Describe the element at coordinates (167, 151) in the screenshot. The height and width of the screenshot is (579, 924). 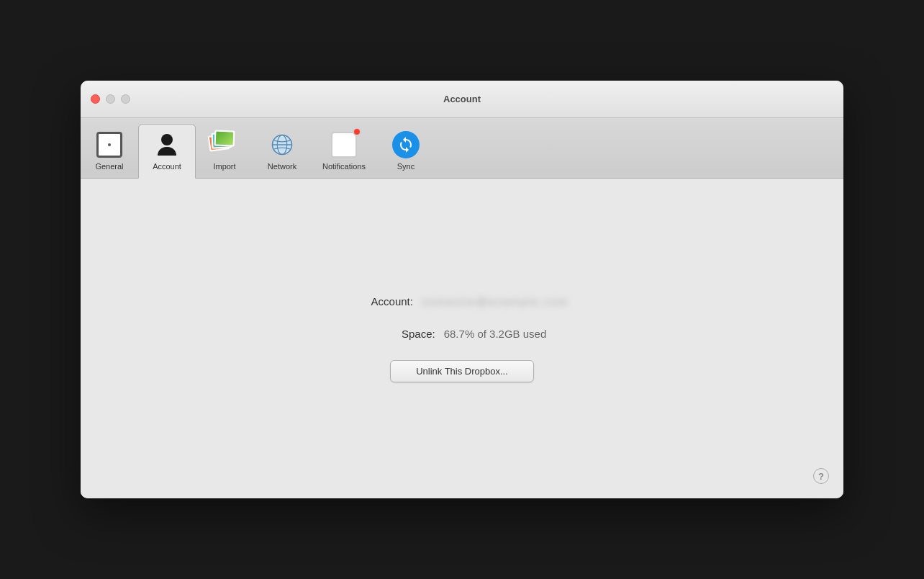
I see `tab-account: Account` at that location.